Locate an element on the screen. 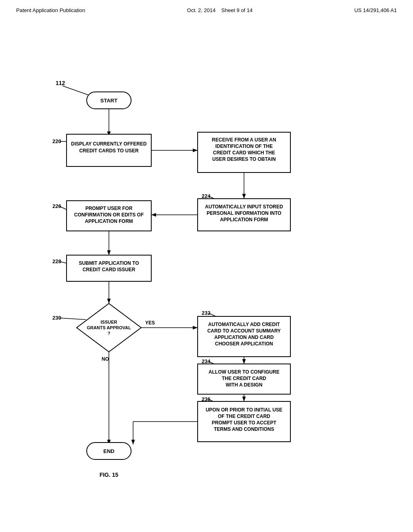 This screenshot has height=532, width=413. node-222-text: RECEIVE FROM A USER AN is located at coordinates (244, 140).